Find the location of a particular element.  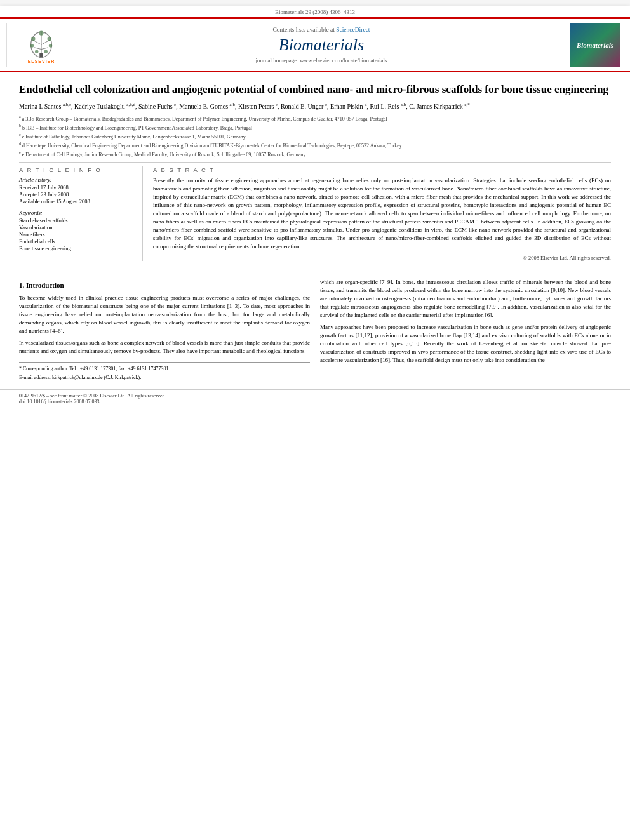

available-online: Available online 15 August 2008 is located at coordinates (77, 201).